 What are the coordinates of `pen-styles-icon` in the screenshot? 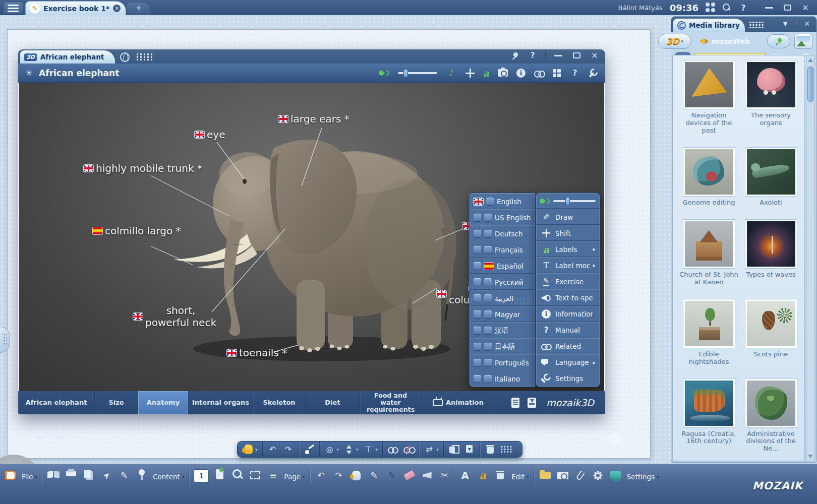 It's located at (445, 475).